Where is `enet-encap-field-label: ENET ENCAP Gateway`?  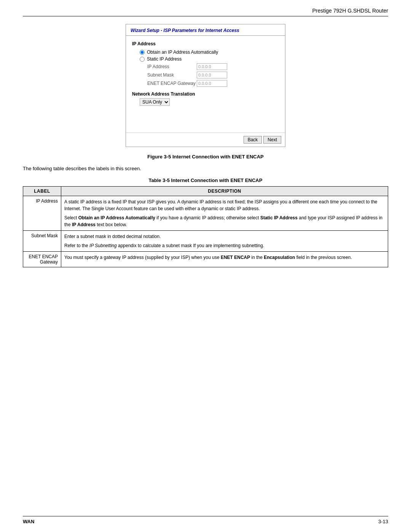
enet-encap-field-label: ENET ENCAP Gateway is located at coordinates (172, 83).